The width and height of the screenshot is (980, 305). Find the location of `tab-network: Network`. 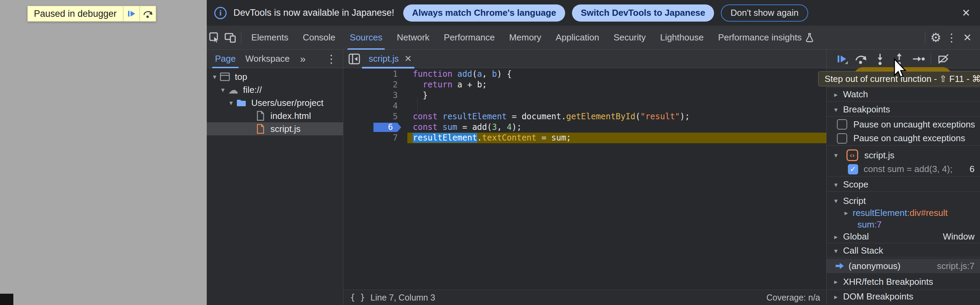

tab-network: Network is located at coordinates (413, 38).